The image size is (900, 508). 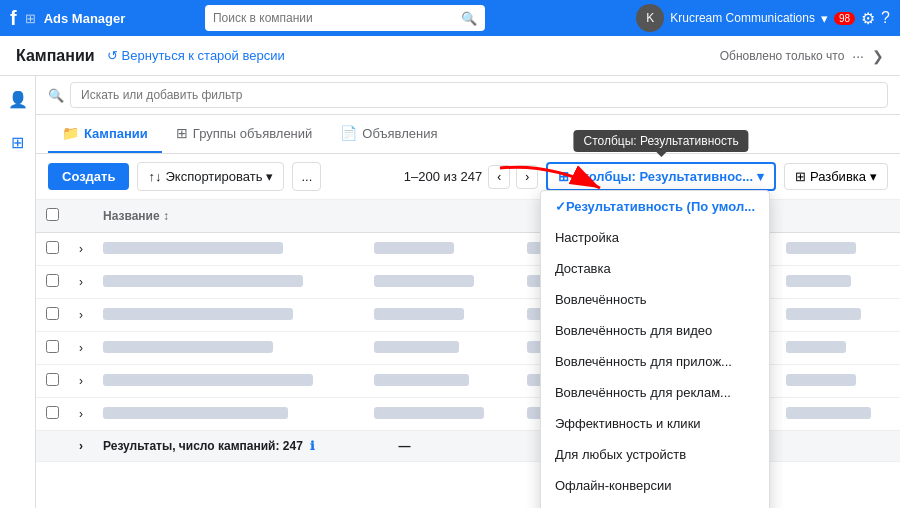 What do you see at coordinates (650, 18) in the screenshot?
I see `avatar: K` at bounding box center [650, 18].